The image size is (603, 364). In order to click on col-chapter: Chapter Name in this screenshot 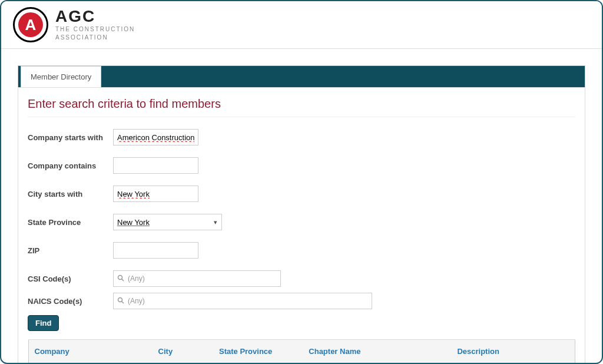, I will do `click(377, 352)`.